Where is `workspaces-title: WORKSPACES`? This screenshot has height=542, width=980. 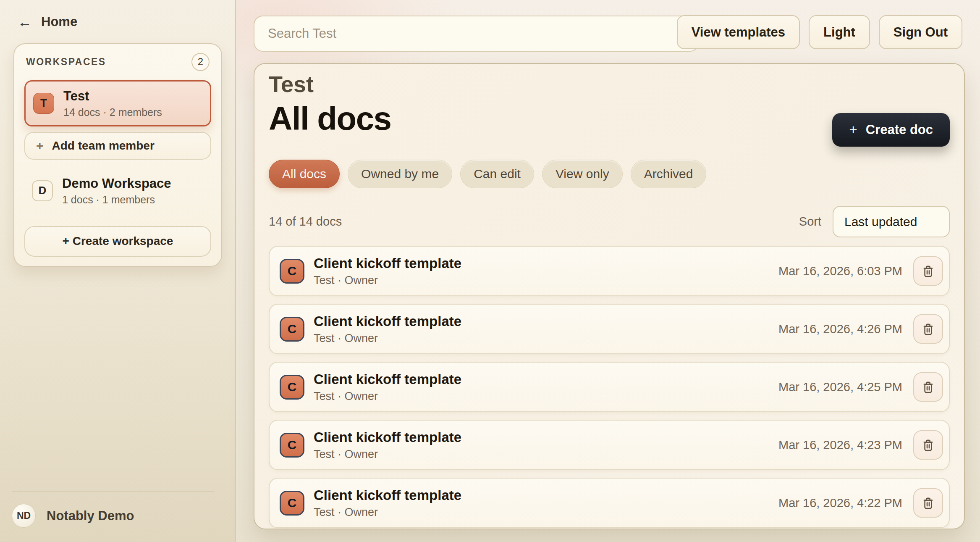
workspaces-title: WORKSPACES is located at coordinates (66, 62).